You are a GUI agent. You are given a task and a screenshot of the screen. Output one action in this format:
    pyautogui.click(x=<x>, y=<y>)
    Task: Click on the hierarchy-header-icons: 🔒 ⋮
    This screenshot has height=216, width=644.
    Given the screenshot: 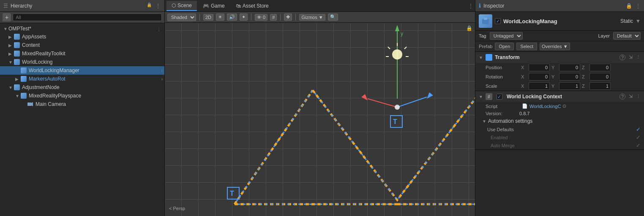 What is the action you would take?
    pyautogui.click(x=154, y=6)
    